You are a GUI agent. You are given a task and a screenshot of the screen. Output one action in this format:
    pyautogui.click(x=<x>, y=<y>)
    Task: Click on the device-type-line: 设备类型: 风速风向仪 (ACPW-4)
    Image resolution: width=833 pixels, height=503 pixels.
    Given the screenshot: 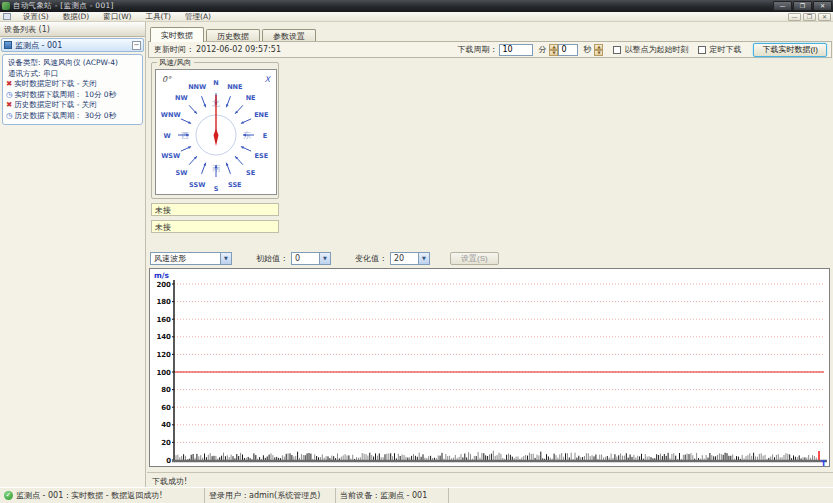 What is the action you would take?
    pyautogui.click(x=73, y=64)
    